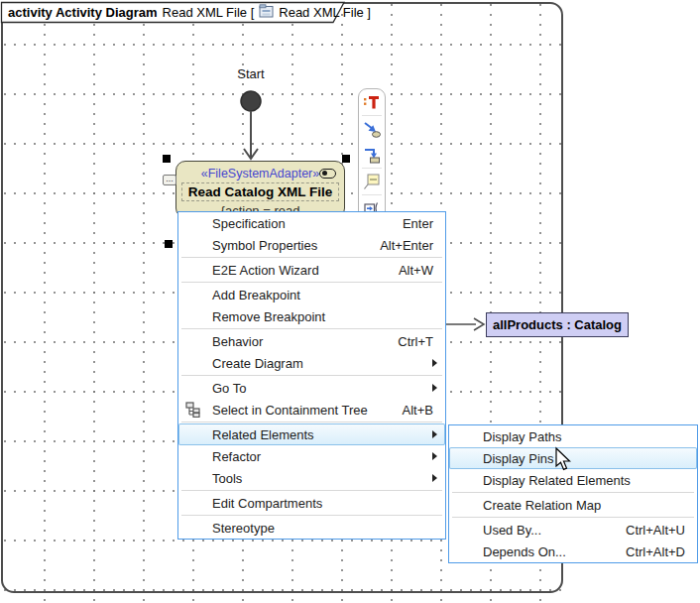 This screenshot has height=603, width=700. I want to click on menu-item-add-breakpoint: Add Breakpoint, so click(311, 295).